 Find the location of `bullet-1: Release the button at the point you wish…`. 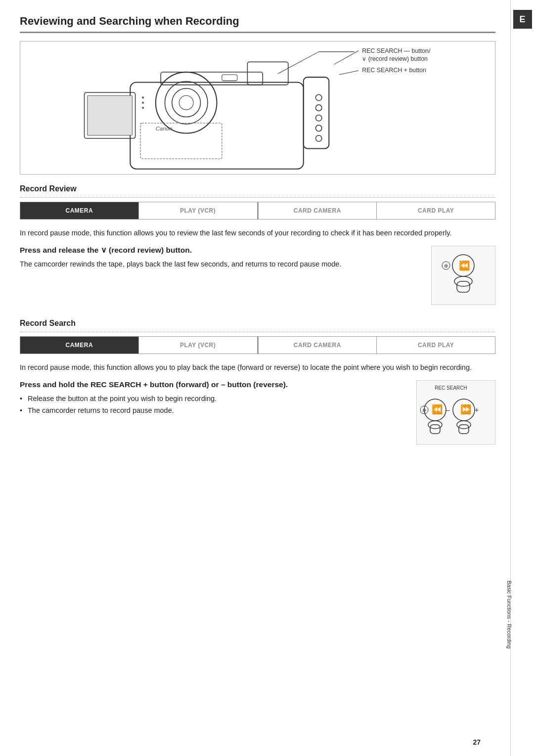

bullet-1: Release the button at the point you wish… is located at coordinates (213, 399).